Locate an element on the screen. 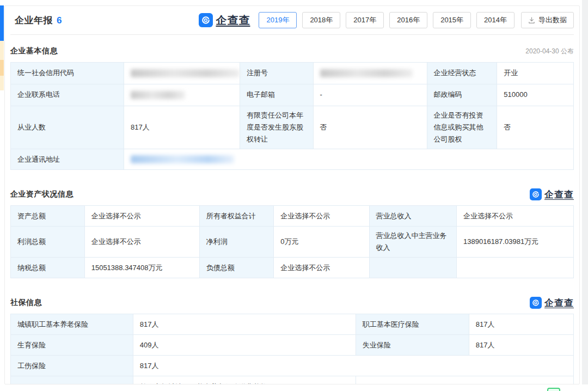  field-label: 统一社会信用代码 is located at coordinates (68, 74).